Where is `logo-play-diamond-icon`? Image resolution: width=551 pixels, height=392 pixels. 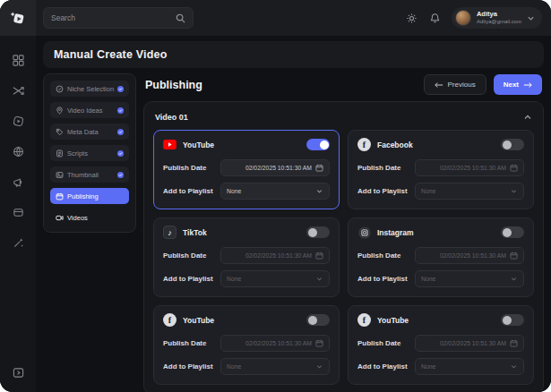
logo-play-diamond-icon is located at coordinates (18, 18).